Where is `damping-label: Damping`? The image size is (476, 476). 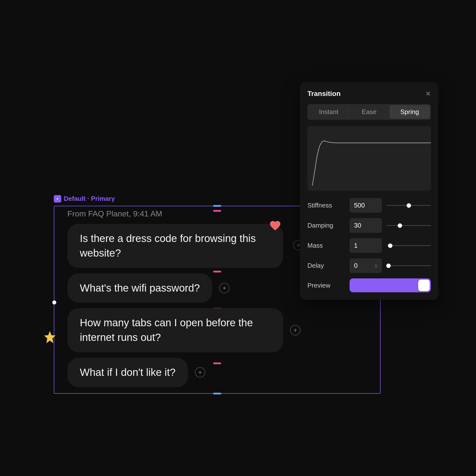
damping-label: Damping is located at coordinates (326, 226).